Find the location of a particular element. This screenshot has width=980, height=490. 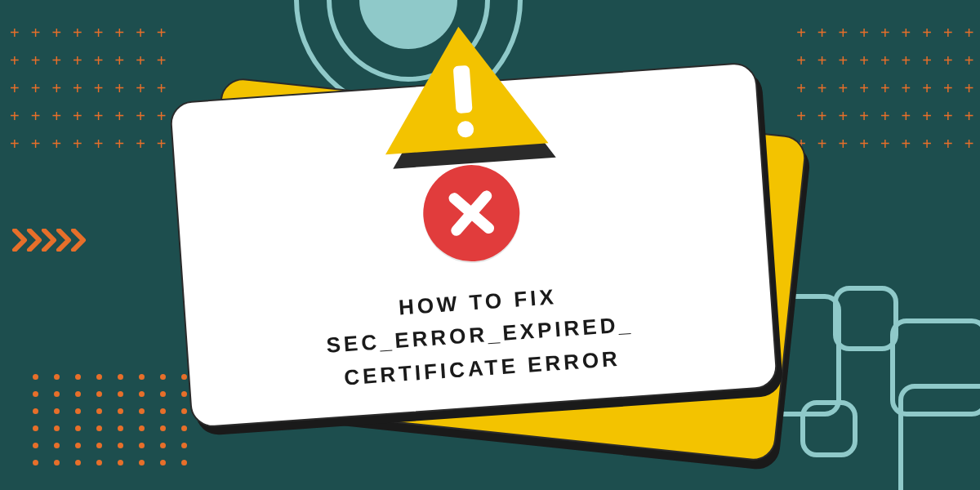

chevron-row-icon is located at coordinates (48, 240).